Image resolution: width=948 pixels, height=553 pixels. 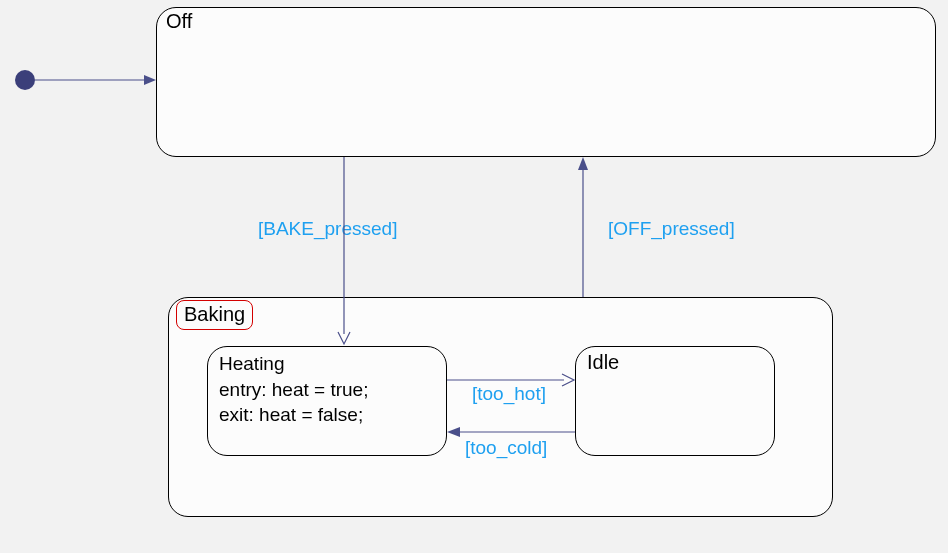 What do you see at coordinates (294, 415) in the screenshot?
I see `state-heating-exit: exit: heat = false;` at bounding box center [294, 415].